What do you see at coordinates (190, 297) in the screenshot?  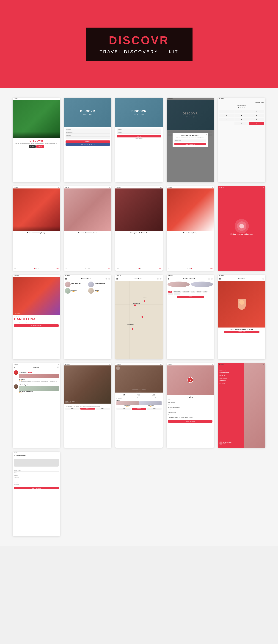 I see `more-button: MORE` at bounding box center [190, 297].